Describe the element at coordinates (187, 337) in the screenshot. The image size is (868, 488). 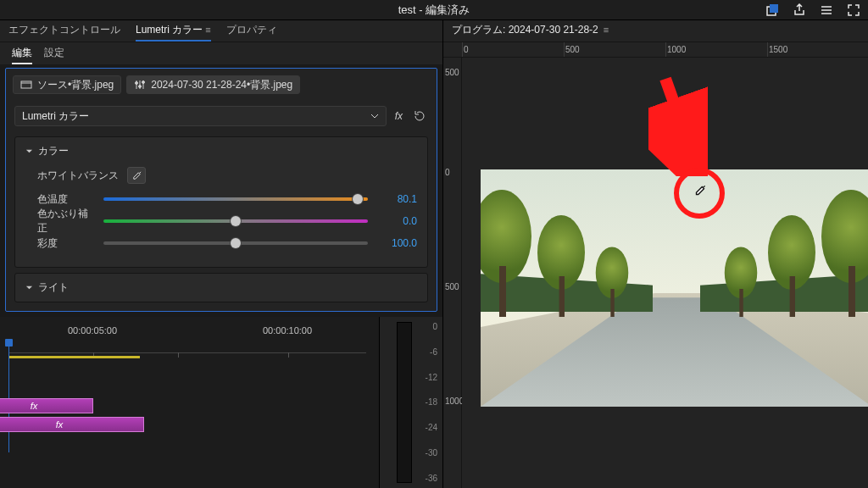
I see `time-ruler: 00:00:05:00 00:00:10:00` at that location.